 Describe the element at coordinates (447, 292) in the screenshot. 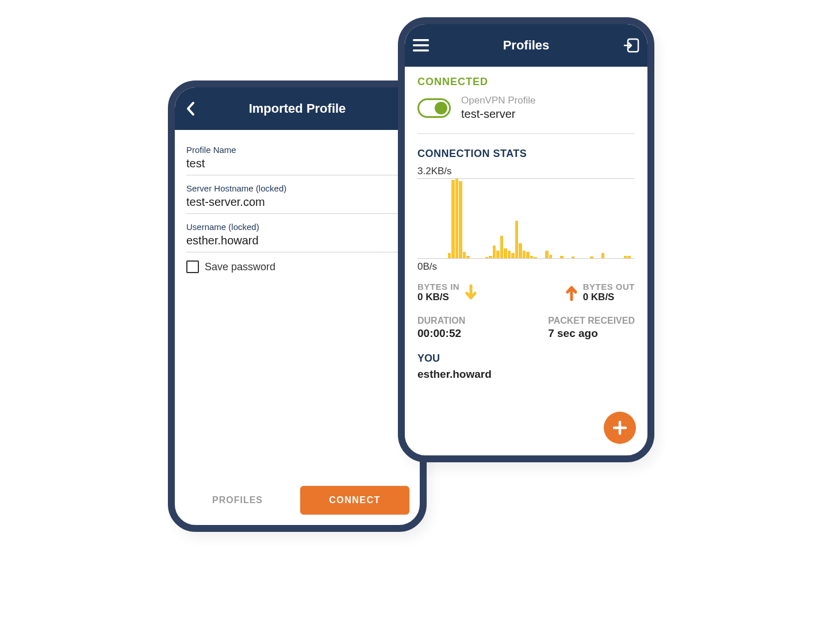

I see `bytes-in-col: BYTES IN 0 KB/S` at that location.